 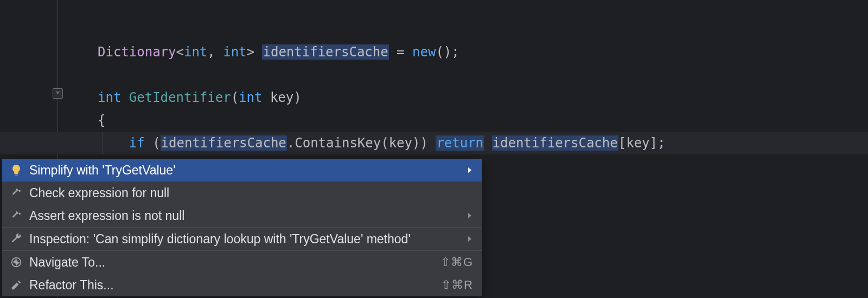 What do you see at coordinates (460, 143) in the screenshot?
I see `keyword-return: return` at bounding box center [460, 143].